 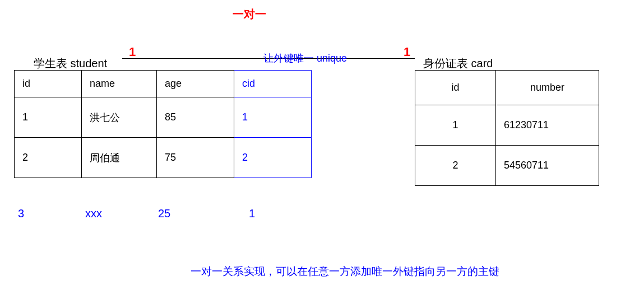 I want to click on student-cell-age: 75, so click(x=196, y=158).